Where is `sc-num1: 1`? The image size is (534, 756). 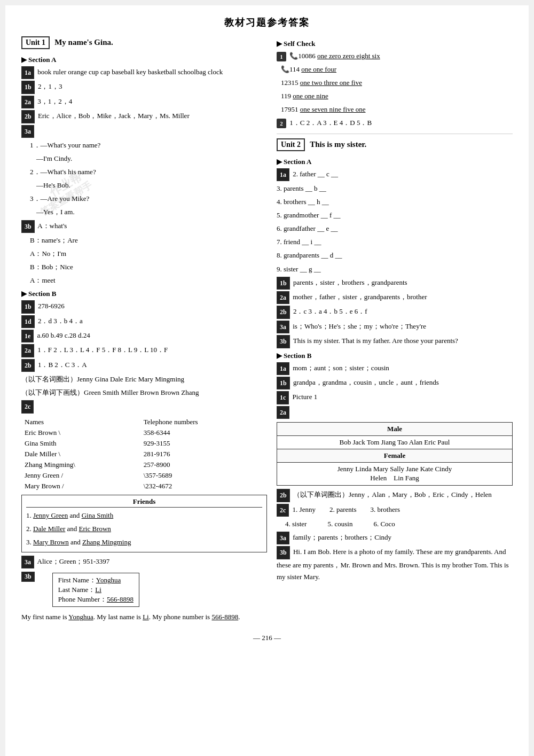 sc-num1: 1 is located at coordinates (281, 57).